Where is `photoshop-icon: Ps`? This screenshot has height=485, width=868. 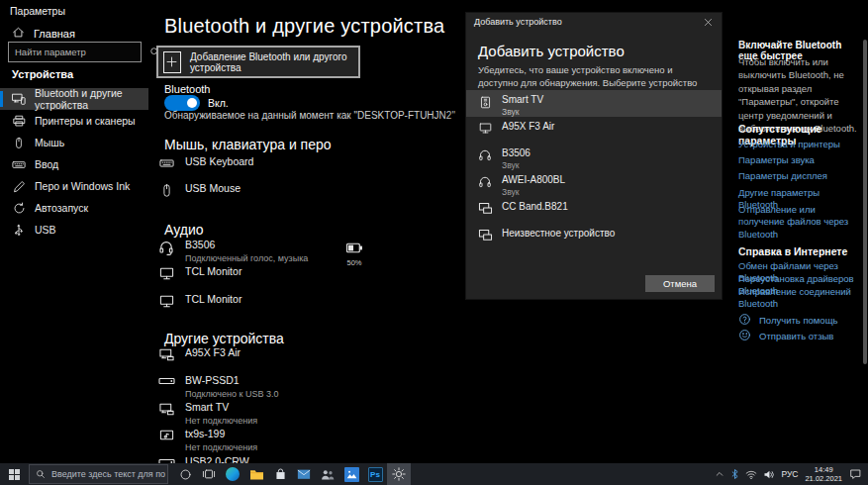
photoshop-icon: Ps is located at coordinates (375, 474).